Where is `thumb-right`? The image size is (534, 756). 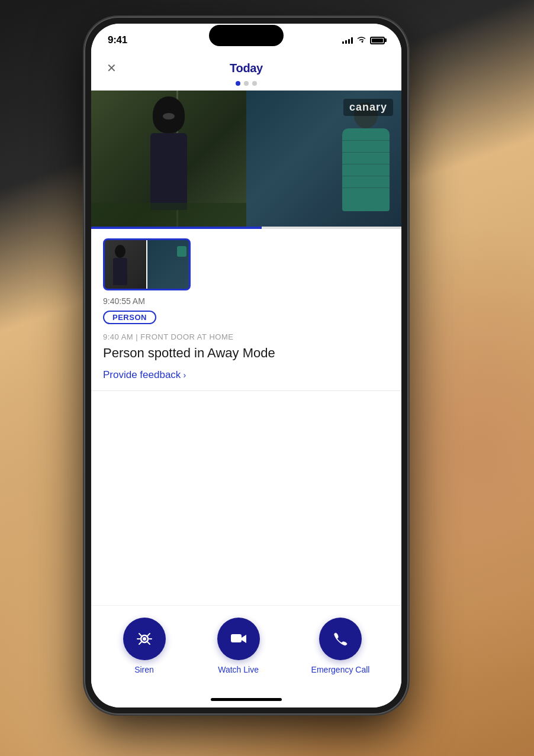
thumb-right is located at coordinates (168, 264).